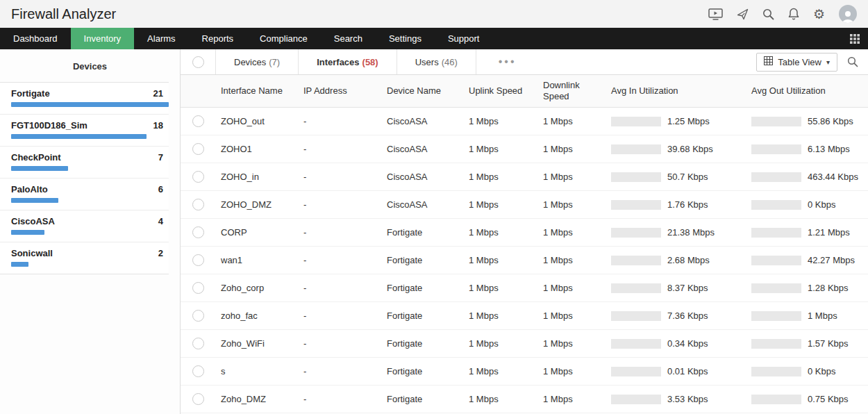 The image size is (868, 414). What do you see at coordinates (524, 177) in the screenshot?
I see `table-row: ZOHO_in - CiscoASA 1 Mbps 1 Mbps 50.7 Kb…` at bounding box center [524, 177].